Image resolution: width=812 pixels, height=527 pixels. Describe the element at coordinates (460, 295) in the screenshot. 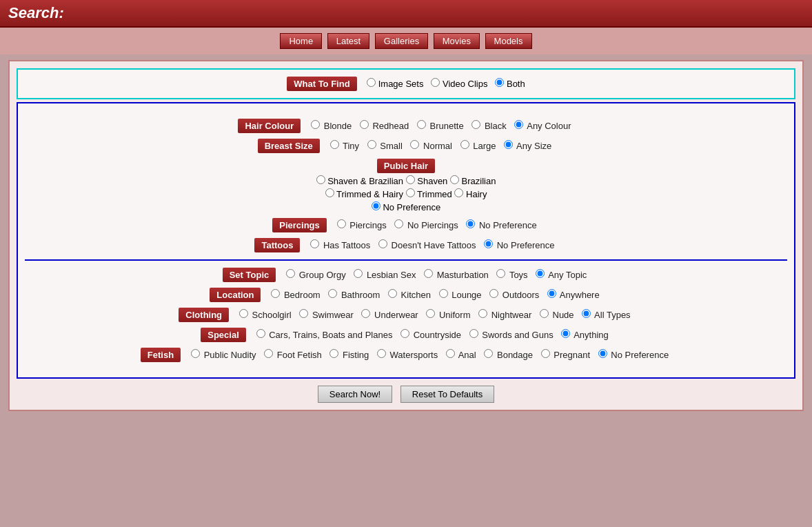

I see `location-lounge: Lounge` at that location.